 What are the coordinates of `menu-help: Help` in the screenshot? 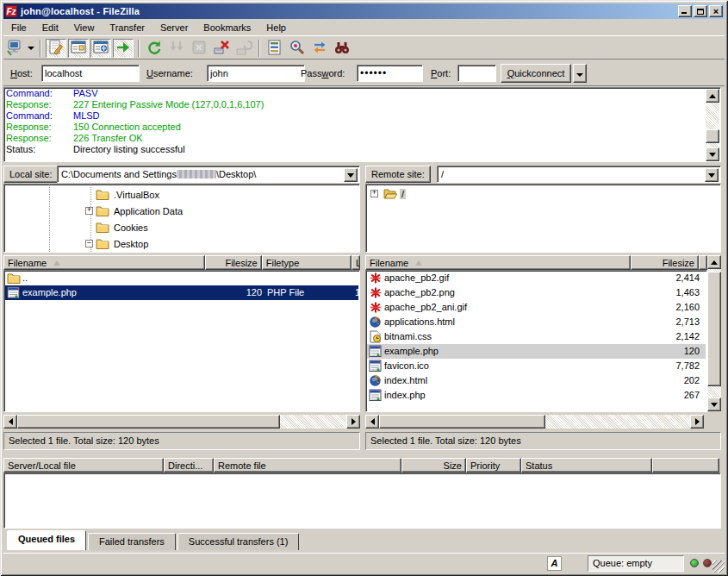 It's located at (276, 28).